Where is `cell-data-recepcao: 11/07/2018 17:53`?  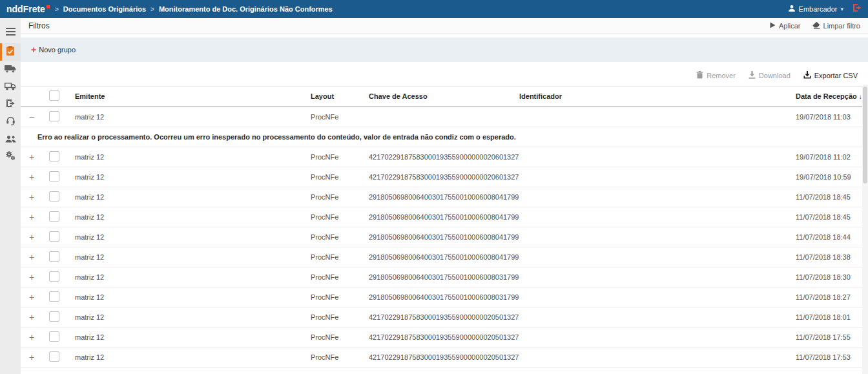 cell-data-recepcao: 11/07/2018 17:53 is located at coordinates (832, 357).